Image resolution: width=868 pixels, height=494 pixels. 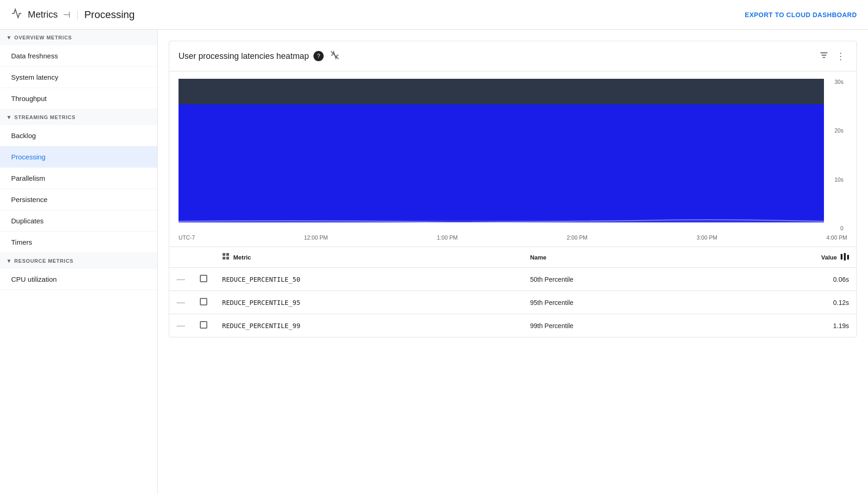 What do you see at coordinates (186, 238) in the screenshot?
I see `x-label-utc: UTC-7` at bounding box center [186, 238].